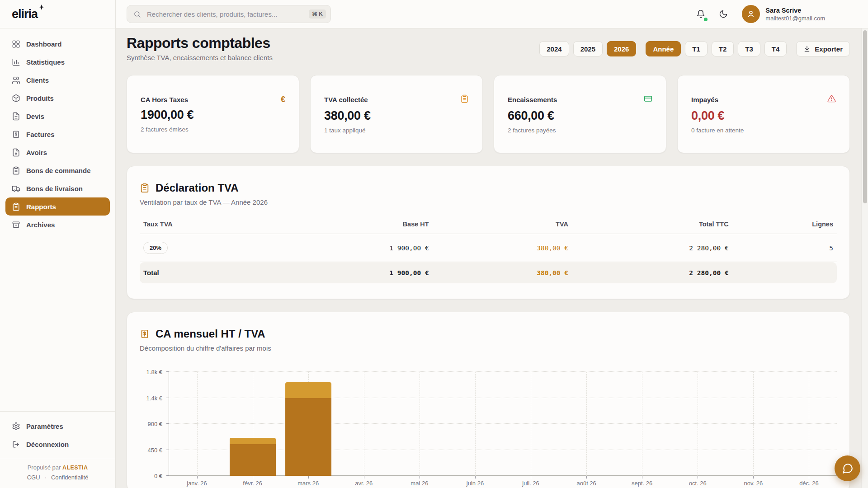  I want to click on sidebar-bottom-nav: ParamètresDéconnexion, so click(58, 435).